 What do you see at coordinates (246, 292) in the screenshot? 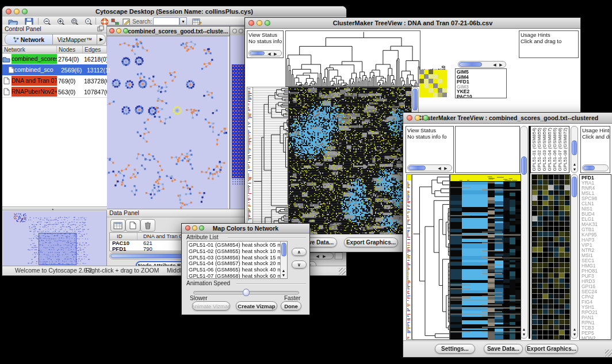
I see `slider-thumb` at bounding box center [246, 292].